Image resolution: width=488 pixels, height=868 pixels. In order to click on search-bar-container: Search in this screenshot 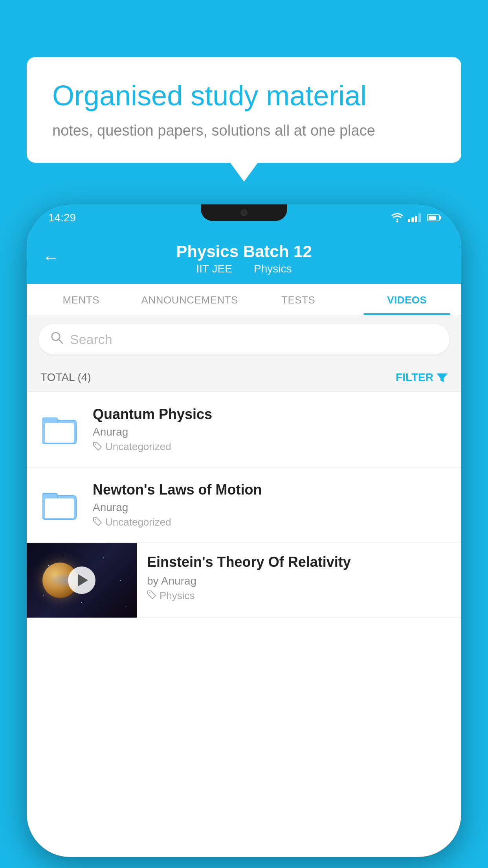, I will do `click(244, 339)`.